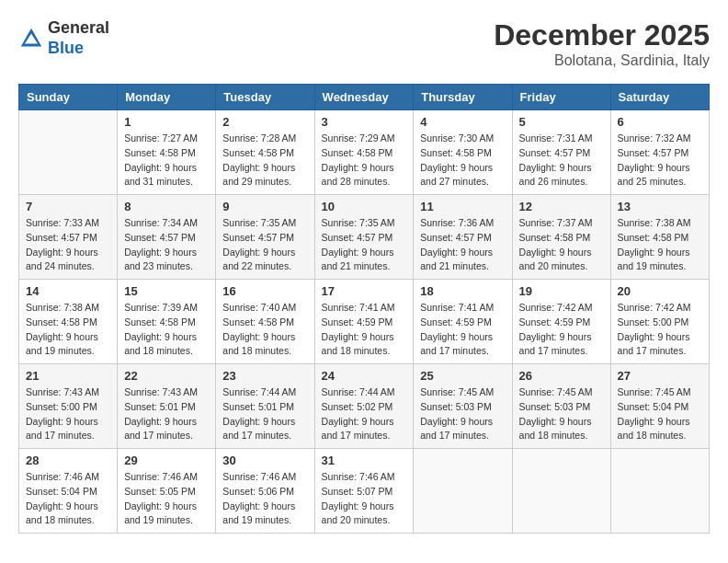 The image size is (728, 563). Describe the element at coordinates (562, 375) in the screenshot. I see `day-number: 26` at that location.